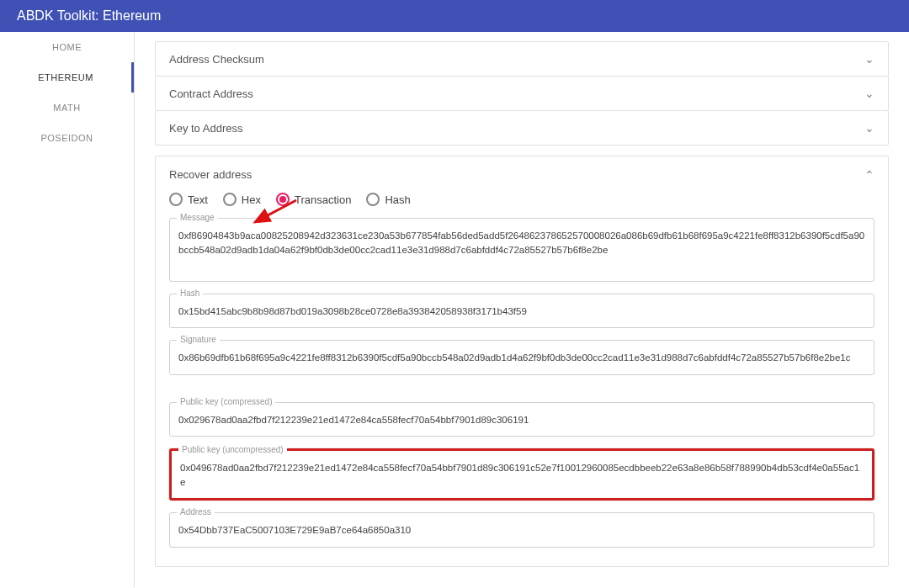 The height and width of the screenshot is (588, 909). I want to click on field-hash: Hash 0x15bd415abc9b8b98d87bd019a3098b28c…, so click(522, 311).